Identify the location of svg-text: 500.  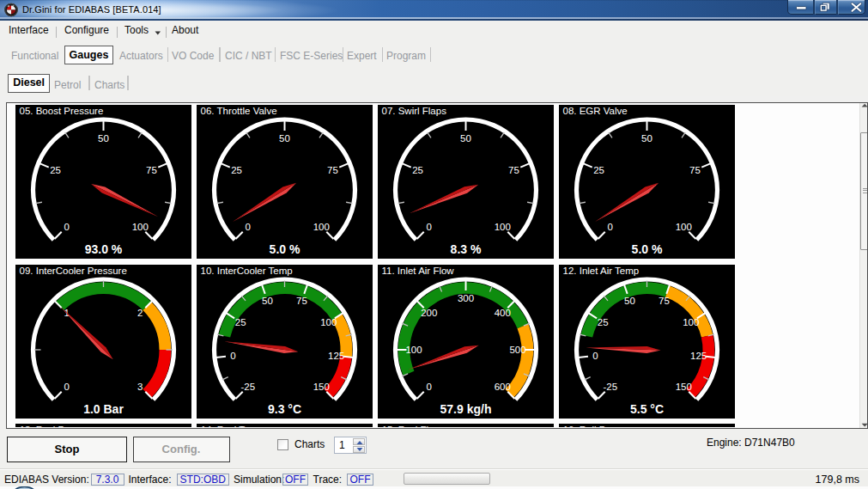
(519, 350).